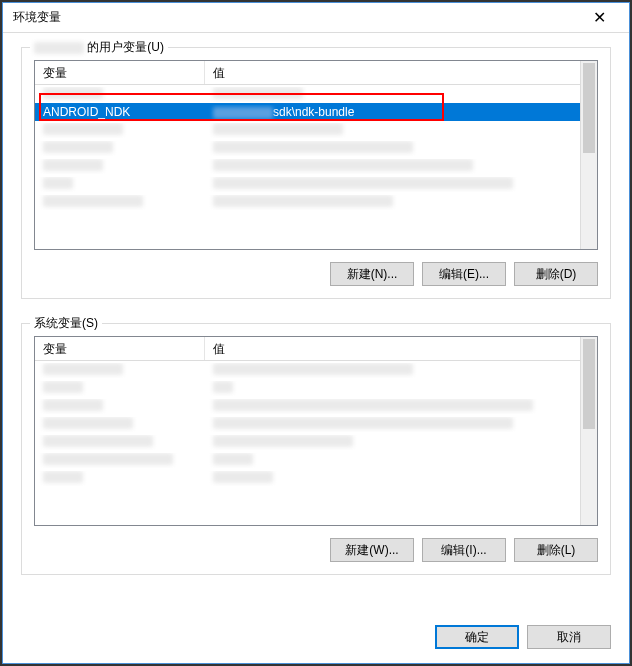 This screenshot has height=666, width=632. I want to click on titlebar: 环境变量 ✕, so click(316, 18).